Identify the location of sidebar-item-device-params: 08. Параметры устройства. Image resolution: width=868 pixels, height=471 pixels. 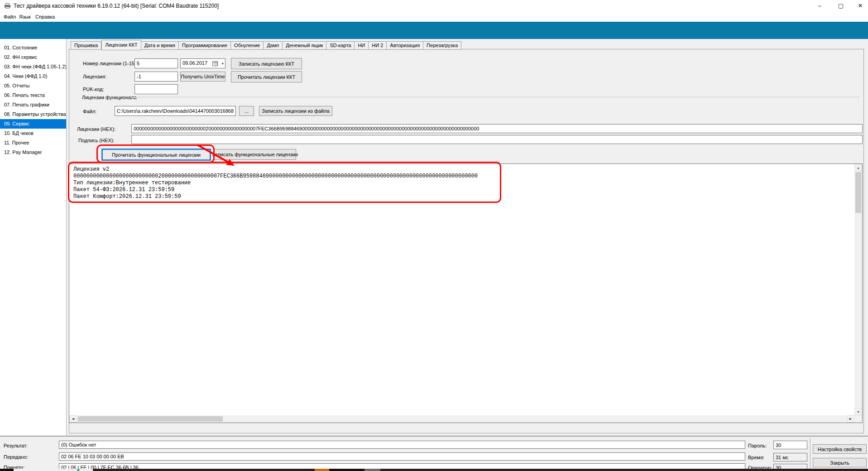
(33, 114).